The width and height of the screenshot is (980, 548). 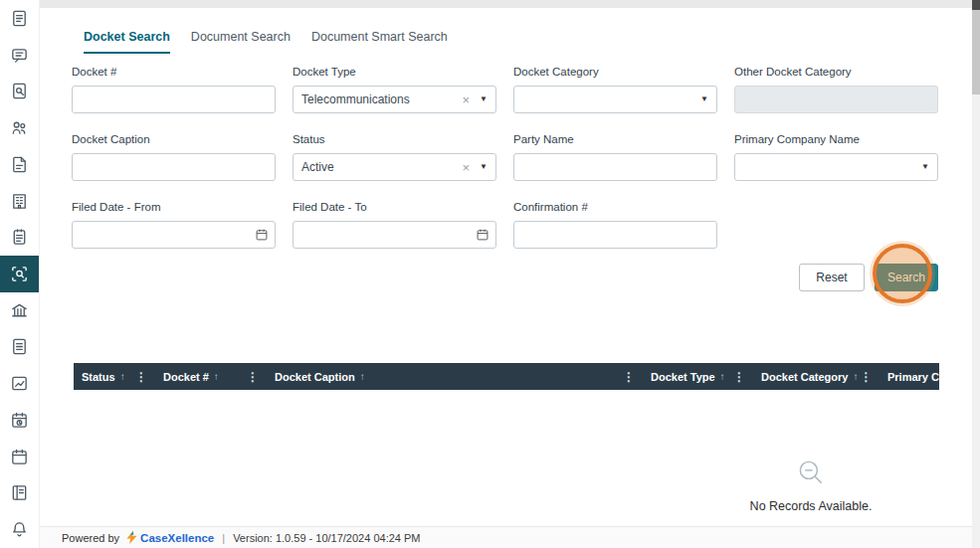 I want to click on no-records-search-icon, so click(x=811, y=472).